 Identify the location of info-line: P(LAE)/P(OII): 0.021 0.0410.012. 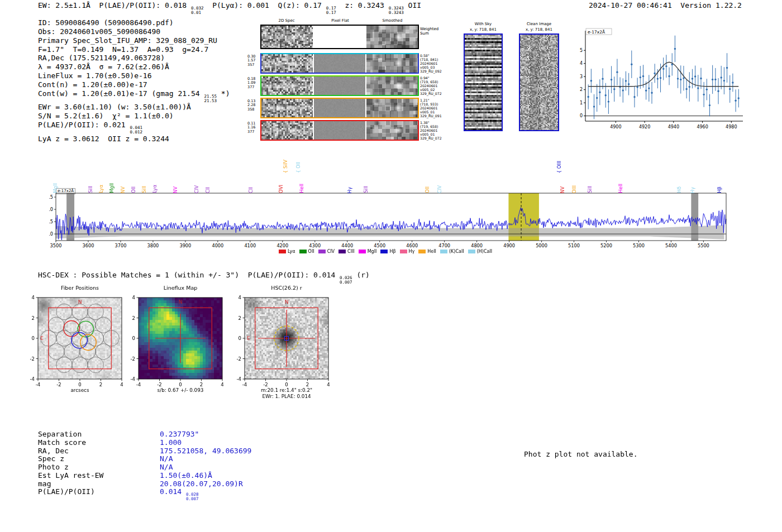
(134, 127).